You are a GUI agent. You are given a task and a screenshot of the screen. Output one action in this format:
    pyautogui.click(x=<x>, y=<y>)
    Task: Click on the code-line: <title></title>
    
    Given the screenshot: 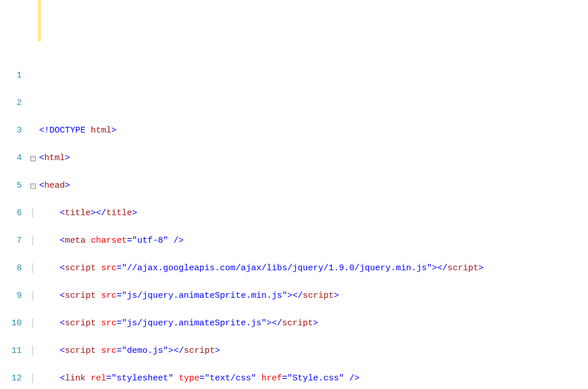 What is the action you would take?
    pyautogui.click(x=314, y=213)
    